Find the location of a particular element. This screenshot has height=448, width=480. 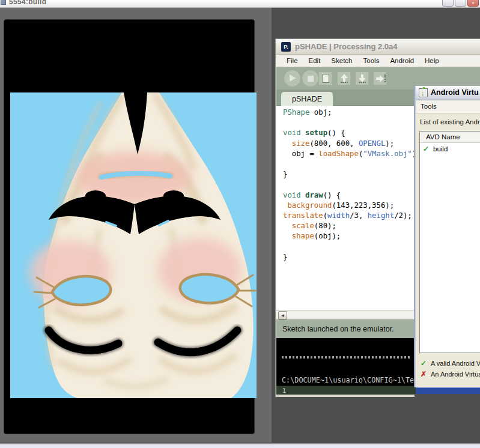

menu-avd-tools: Tools is located at coordinates (429, 106).